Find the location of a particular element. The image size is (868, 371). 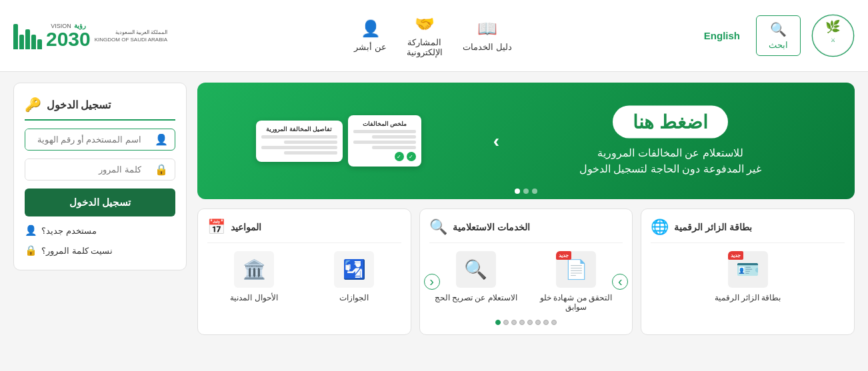

check-icon-1: ✓ is located at coordinates (411, 157).